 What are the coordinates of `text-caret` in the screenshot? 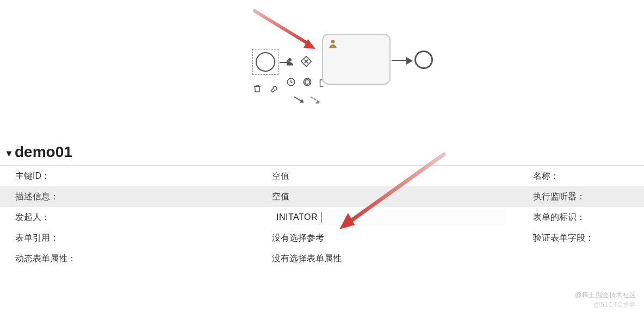 It's located at (321, 217).